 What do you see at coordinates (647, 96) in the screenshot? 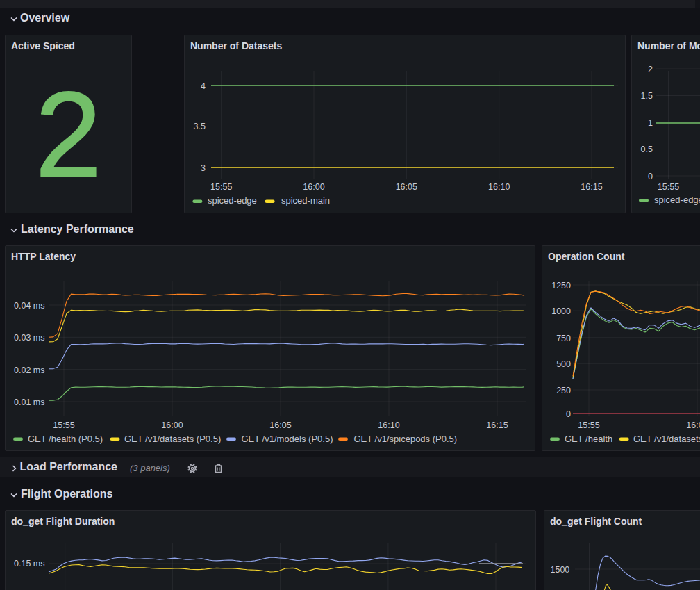
I see `svg-text: 1.5` at bounding box center [647, 96].